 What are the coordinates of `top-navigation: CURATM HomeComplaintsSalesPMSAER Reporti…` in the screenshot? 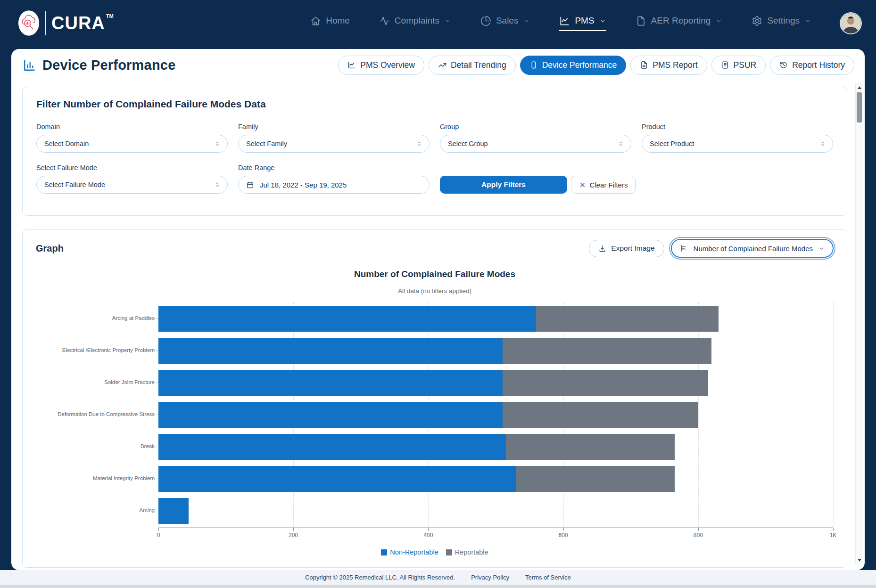 It's located at (438, 24).